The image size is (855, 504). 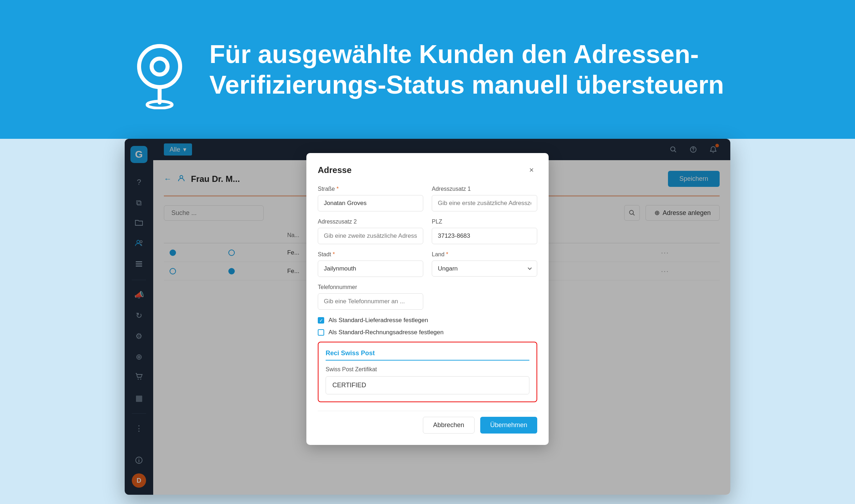 I want to click on land-label: Land *, so click(x=484, y=254).